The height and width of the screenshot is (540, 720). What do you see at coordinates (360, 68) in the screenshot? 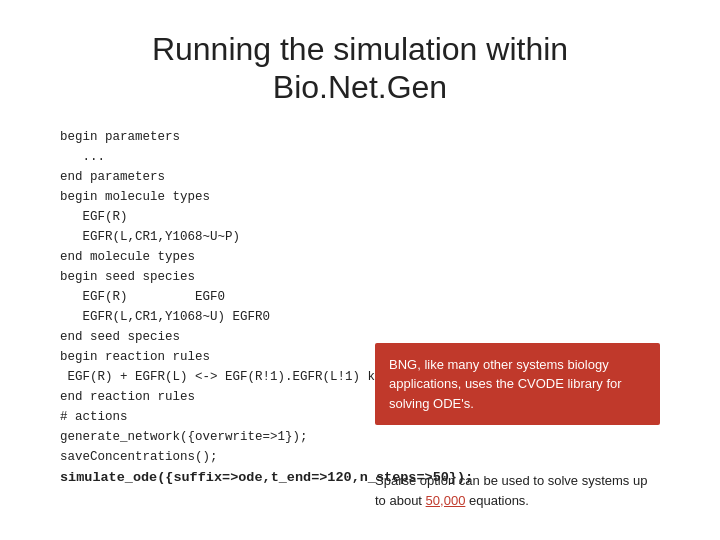
I see `slide-title: Running the simulation within Bio.Net.Ge…` at bounding box center [360, 68].